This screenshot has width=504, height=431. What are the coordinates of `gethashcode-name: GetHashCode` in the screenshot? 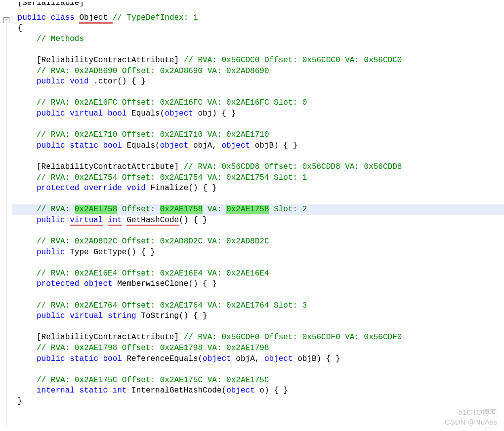 It's located at (153, 221).